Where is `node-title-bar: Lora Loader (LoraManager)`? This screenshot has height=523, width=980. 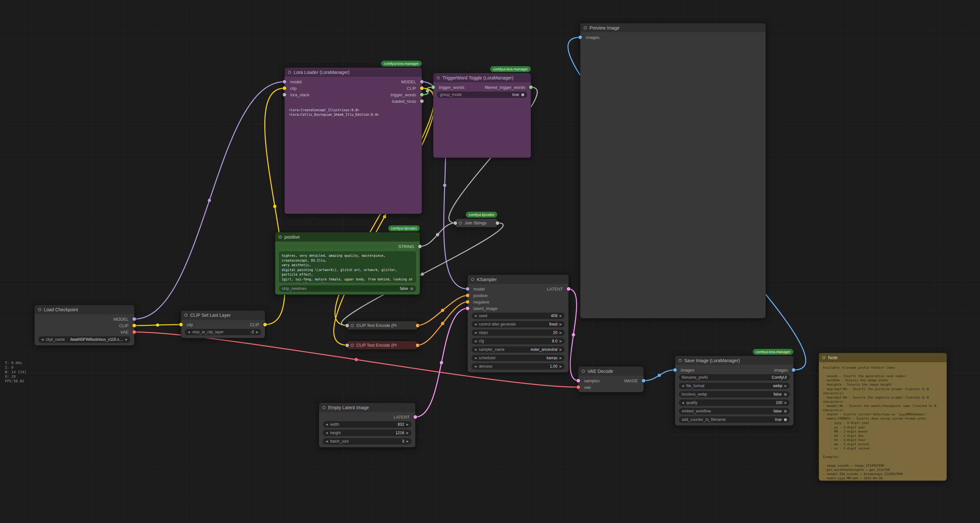 node-title-bar: Lora Loader (LoraManager) is located at coordinates (353, 72).